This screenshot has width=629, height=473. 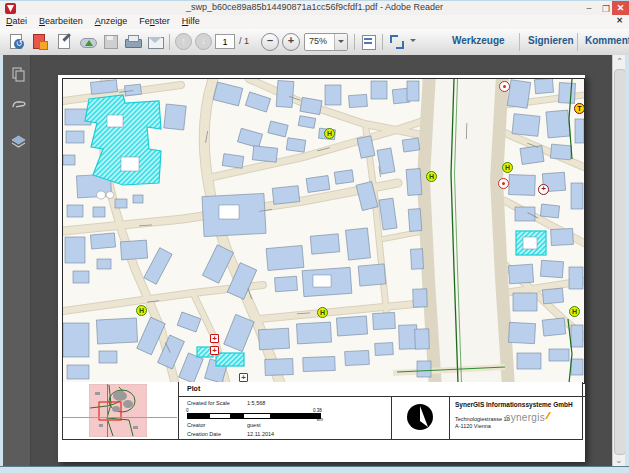 I want to click on scale-bar-unit: km, so click(x=320, y=420).